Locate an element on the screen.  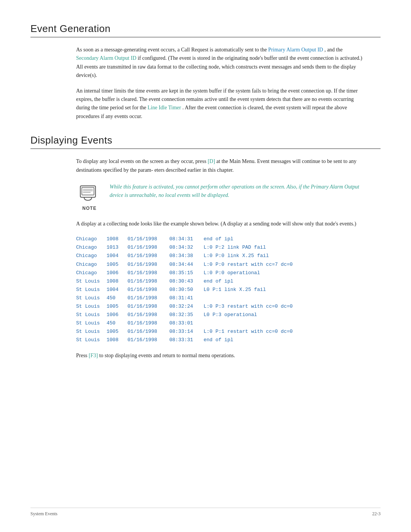
col-time: 08:34:31 is located at coordinates (186, 239).